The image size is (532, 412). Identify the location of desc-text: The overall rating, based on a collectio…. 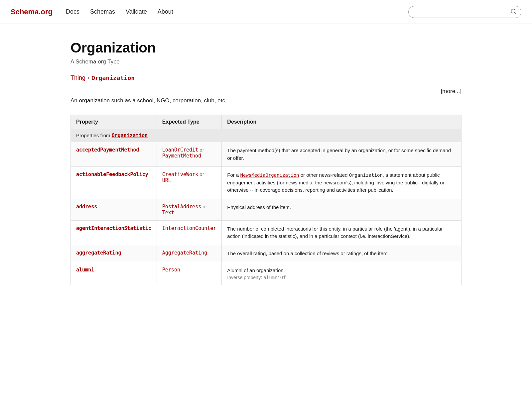
(308, 253).